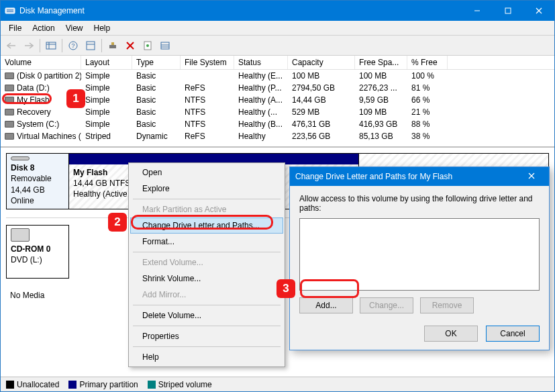 The height and width of the screenshot is (392, 555). I want to click on ctx-add-mirror: Add Mirror..., so click(207, 295).